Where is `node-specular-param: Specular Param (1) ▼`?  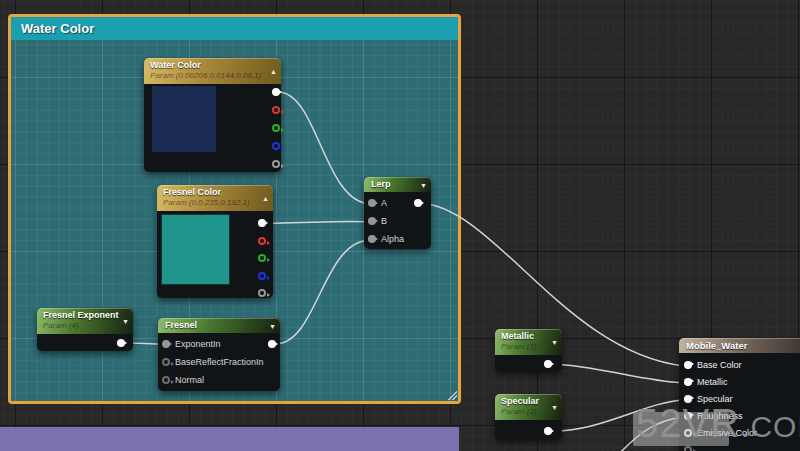 node-specular-param: Specular Param (1) ▼ is located at coordinates (528, 417).